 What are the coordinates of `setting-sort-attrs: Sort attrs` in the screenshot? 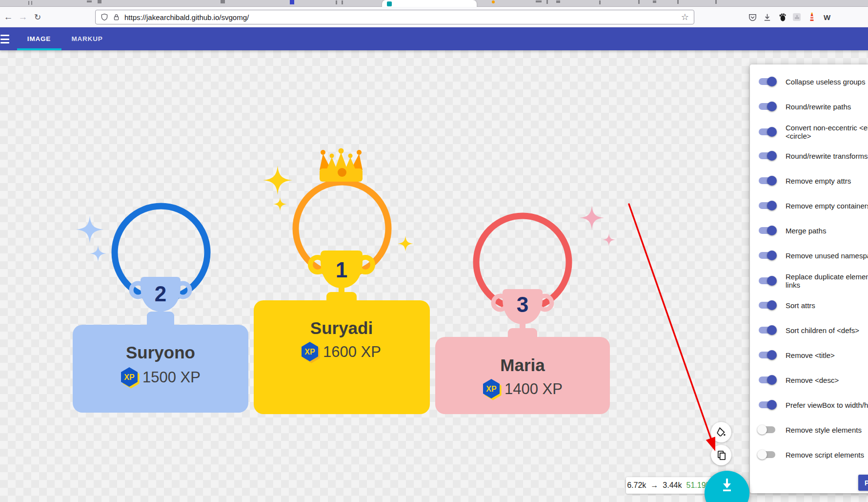 It's located at (813, 305).